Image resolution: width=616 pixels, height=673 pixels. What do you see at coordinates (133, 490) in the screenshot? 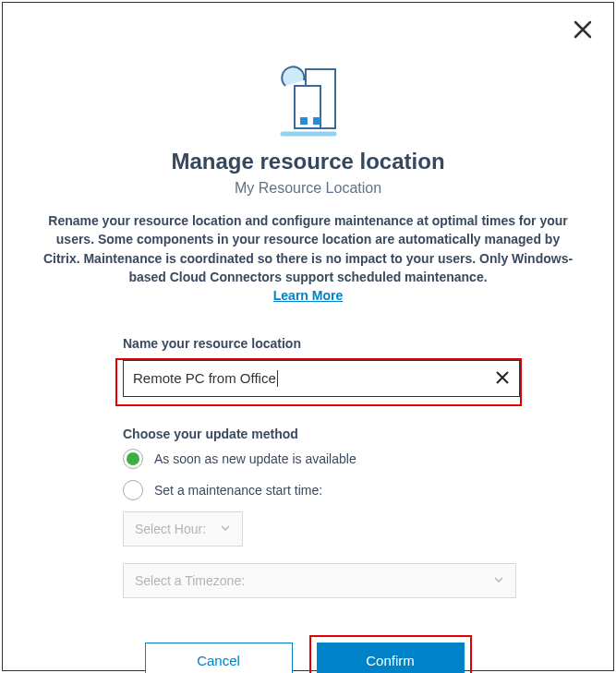
I see `radio-schedule` at bounding box center [133, 490].